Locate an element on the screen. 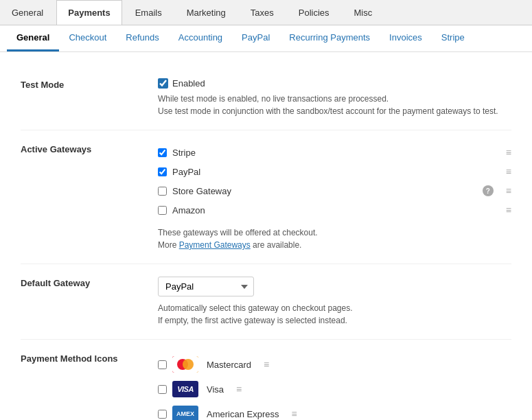 Image resolution: width=532 pixels, height=420 pixels. gateway-paypal-name: PayPal is located at coordinates (333, 172).